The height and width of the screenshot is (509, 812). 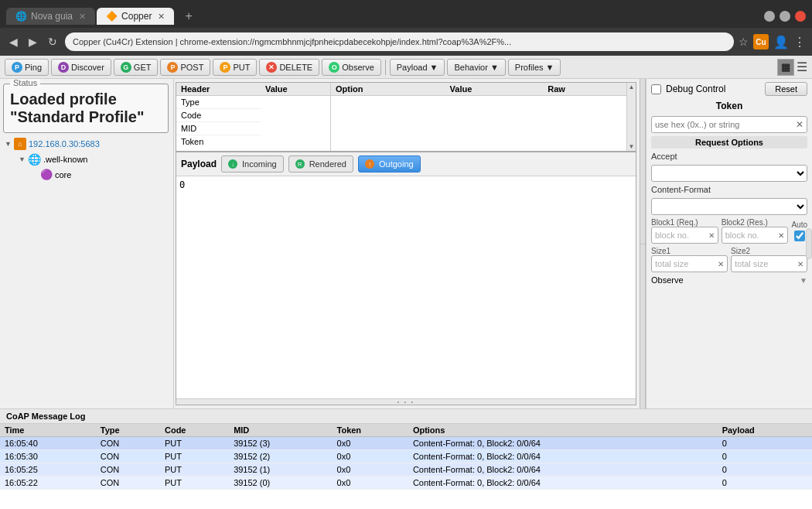 What do you see at coordinates (721, 265) in the screenshot?
I see `size1-clear: ✕` at bounding box center [721, 265].